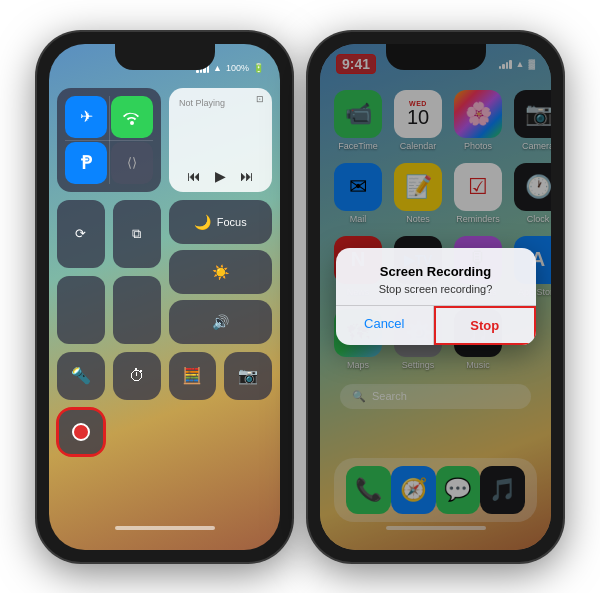 This screenshot has width=600, height=593. Describe the element at coordinates (109, 140) in the screenshot. I see `connectivity-cluster: ✈ Ᵽ ⟨⟩` at that location.